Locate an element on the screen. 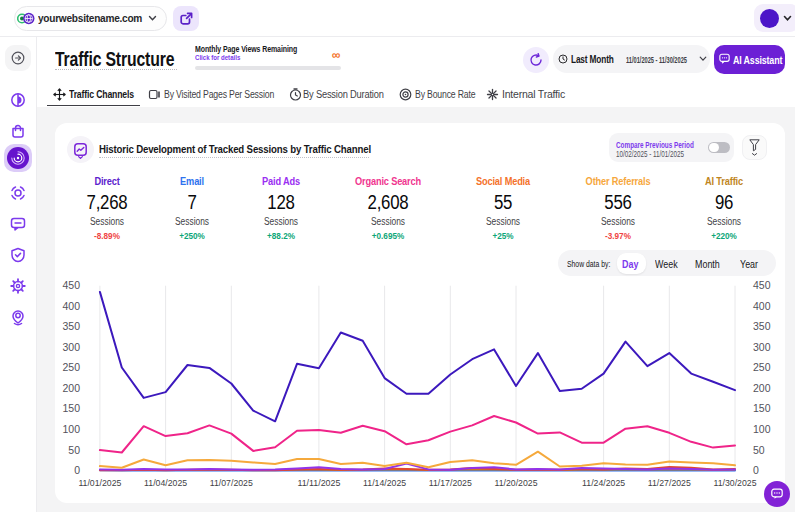 This screenshot has height=512, width=795. svg-text: 11/01/2025 is located at coordinates (100, 482).